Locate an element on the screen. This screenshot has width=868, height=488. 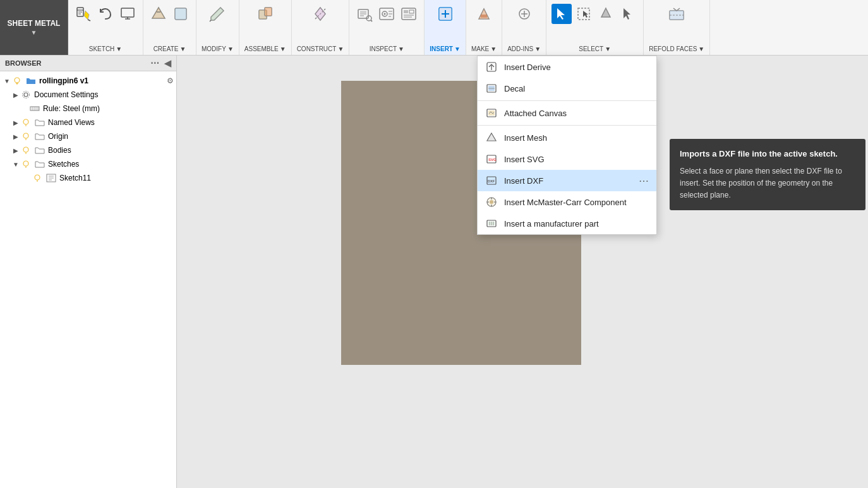
sketch-group-label: SKETCH ▼ is located at coordinates (105, 49).